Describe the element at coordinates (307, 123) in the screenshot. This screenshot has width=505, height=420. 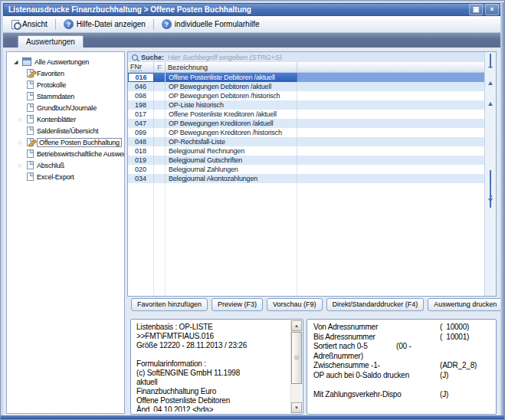
I see `table-row: 047 OP Bewegungen Kreditoren /aktuell` at that location.